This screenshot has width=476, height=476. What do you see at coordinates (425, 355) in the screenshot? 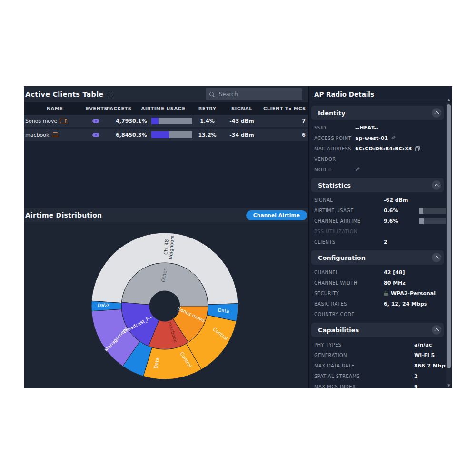
I see `detail-value: Wi-Fi 5` at bounding box center [425, 355].